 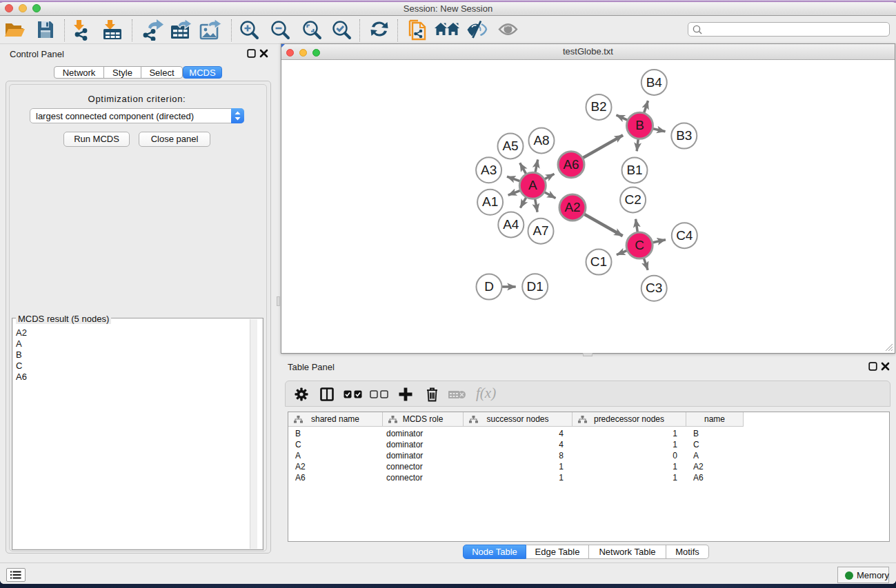 What do you see at coordinates (510, 146) in the screenshot?
I see `svg-text: A5` at bounding box center [510, 146].